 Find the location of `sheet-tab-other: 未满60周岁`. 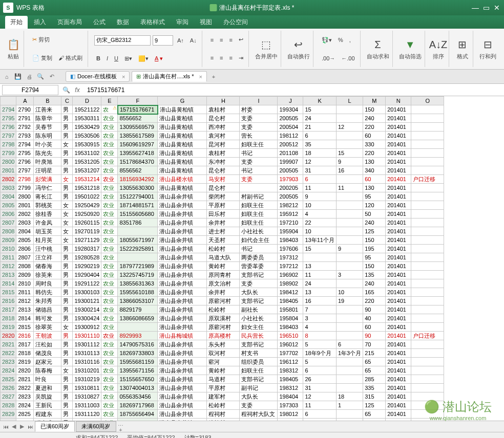

sheet-tab-other: 未满60周岁 is located at coordinates (96, 427).